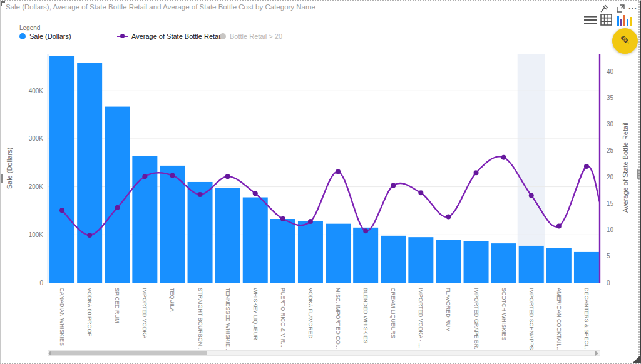  What do you see at coordinates (62, 169) in the screenshot?
I see `bar-canadian-whiskies` at bounding box center [62, 169].